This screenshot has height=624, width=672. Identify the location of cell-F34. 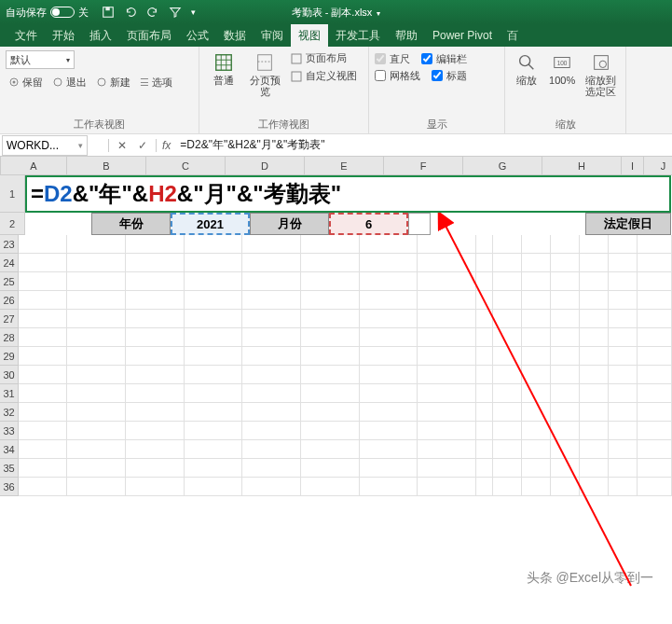
(330, 450).